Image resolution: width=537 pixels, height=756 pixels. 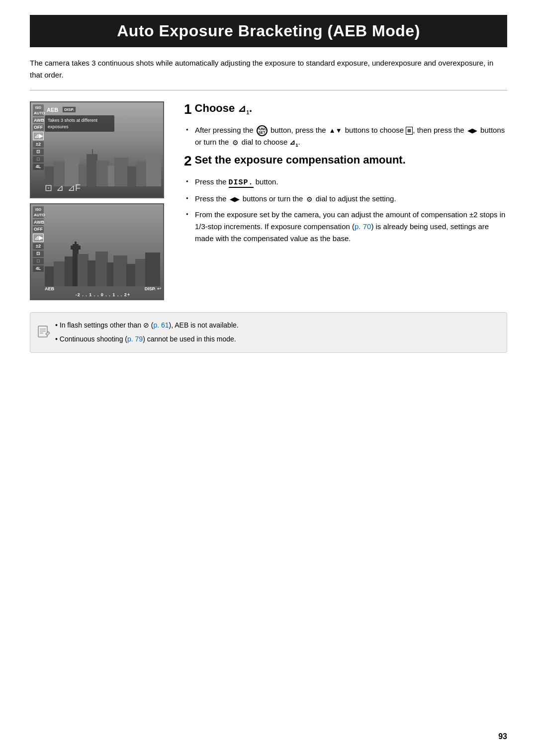 I want to click on note-content: • In flash settings other than ⊘ (p. 61)…, so click(x=277, y=333).